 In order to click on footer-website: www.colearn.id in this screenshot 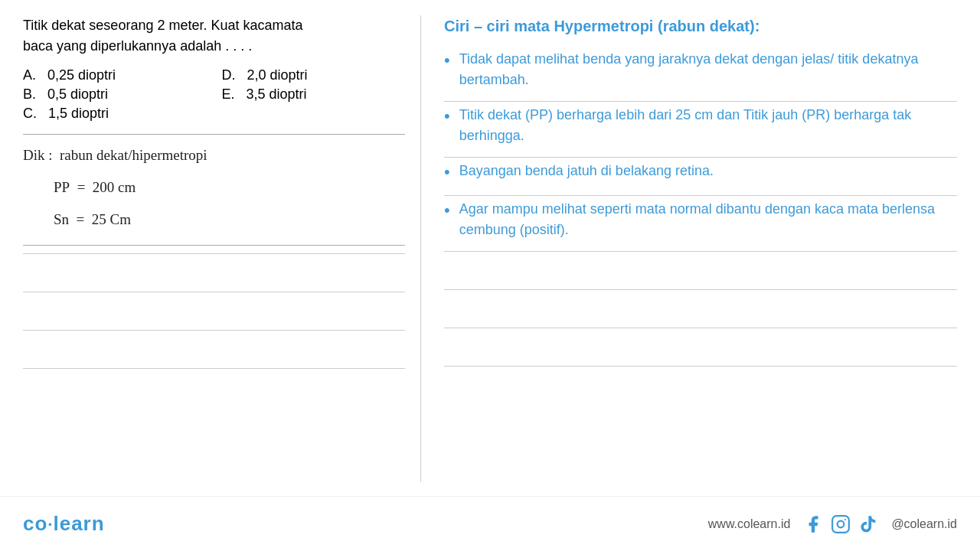, I will do `click(750, 524)`.